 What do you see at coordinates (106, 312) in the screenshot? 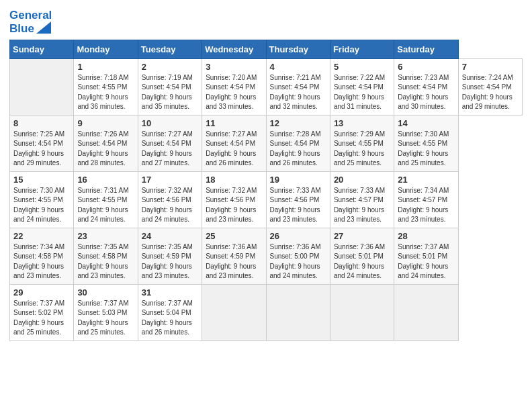
I see `calendar-cell: 30Sunrise: 7:37 AMSunset: 5:03 PMDayligh…` at bounding box center [106, 312].